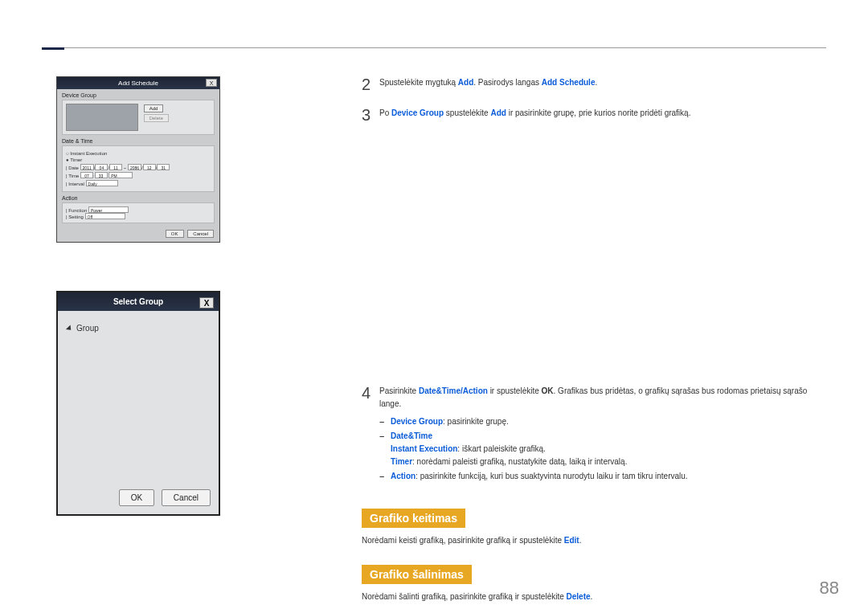  What do you see at coordinates (535, 113) in the screenshot?
I see `step-body: Po Device Group spustelėkite Add ir pasi…` at bounding box center [535, 113].